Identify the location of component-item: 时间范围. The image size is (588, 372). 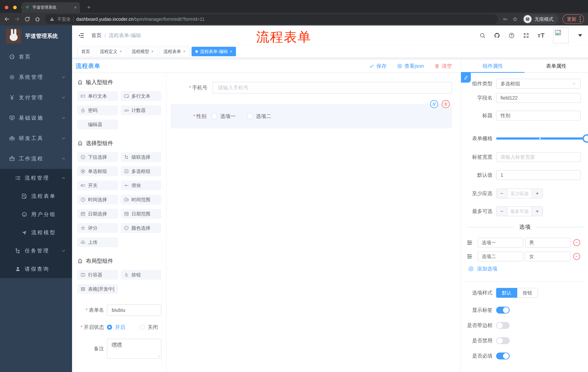
(141, 200).